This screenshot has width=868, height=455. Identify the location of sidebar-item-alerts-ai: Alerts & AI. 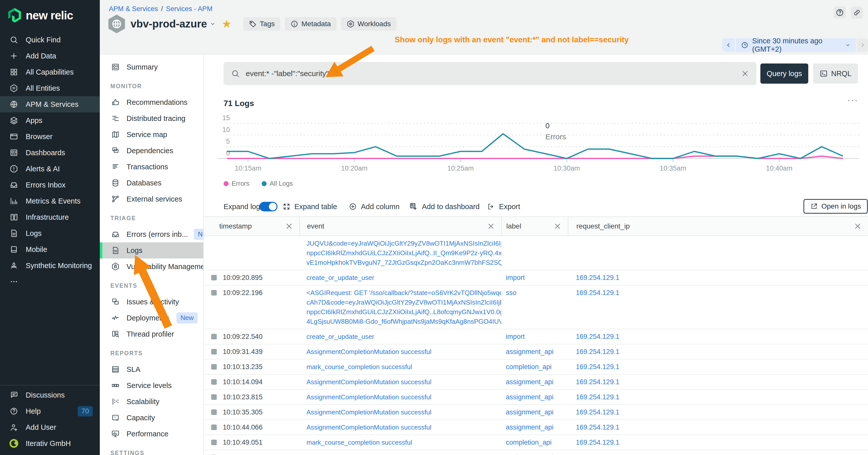
(50, 169).